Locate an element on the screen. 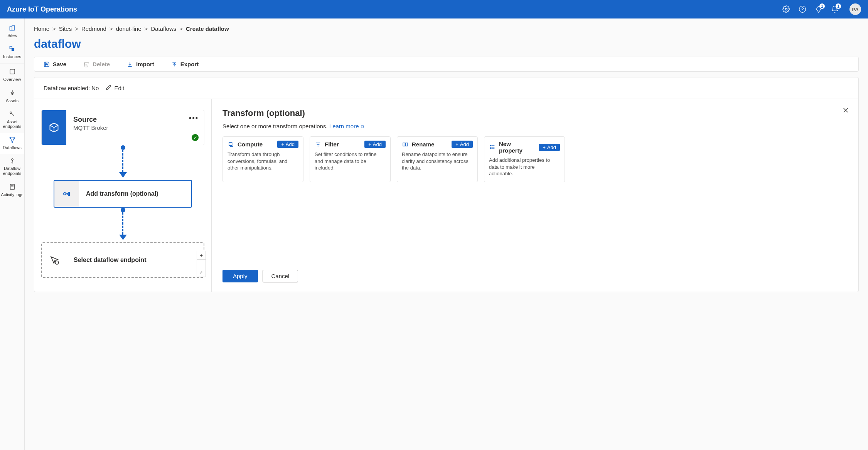 The image size is (868, 450). nav-sites: Sites is located at coordinates (12, 32).